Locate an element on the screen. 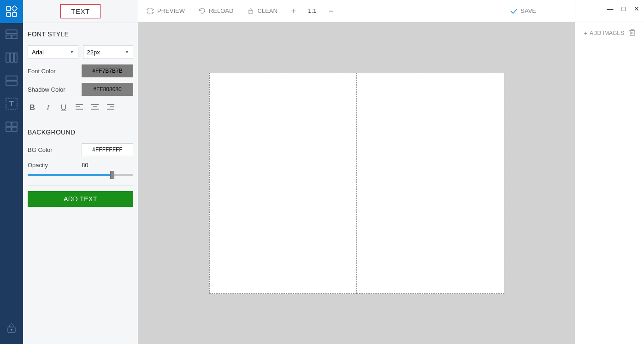  layout-row-icon is located at coordinates (12, 35).